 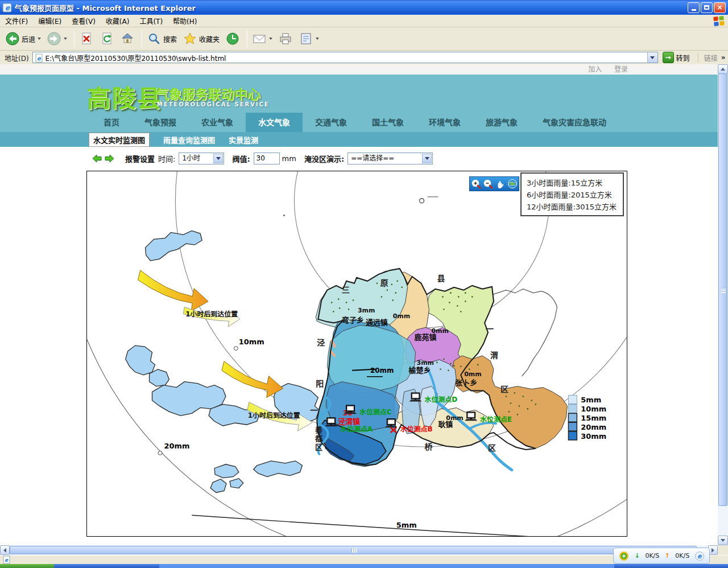 I want to click on stop-icon, so click(x=86, y=39).